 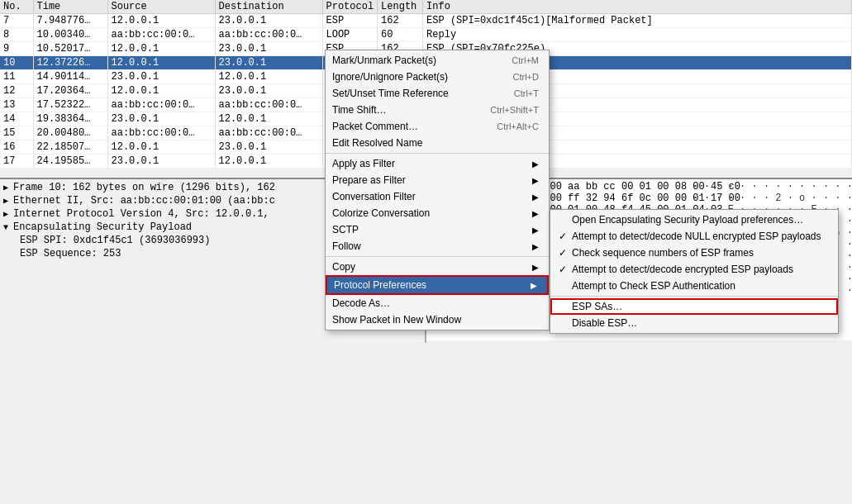 I want to click on menu-item: Decode As…, so click(x=437, y=303).